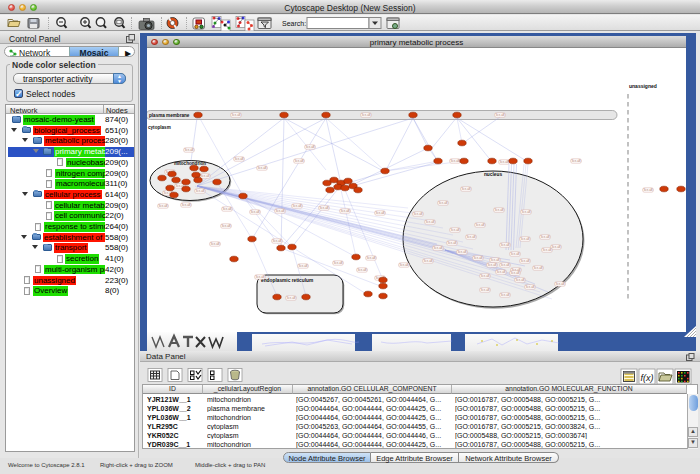 The height and width of the screenshot is (474, 700). Describe the element at coordinates (648, 378) in the screenshot. I see `svg-text: f(x)` at that location.